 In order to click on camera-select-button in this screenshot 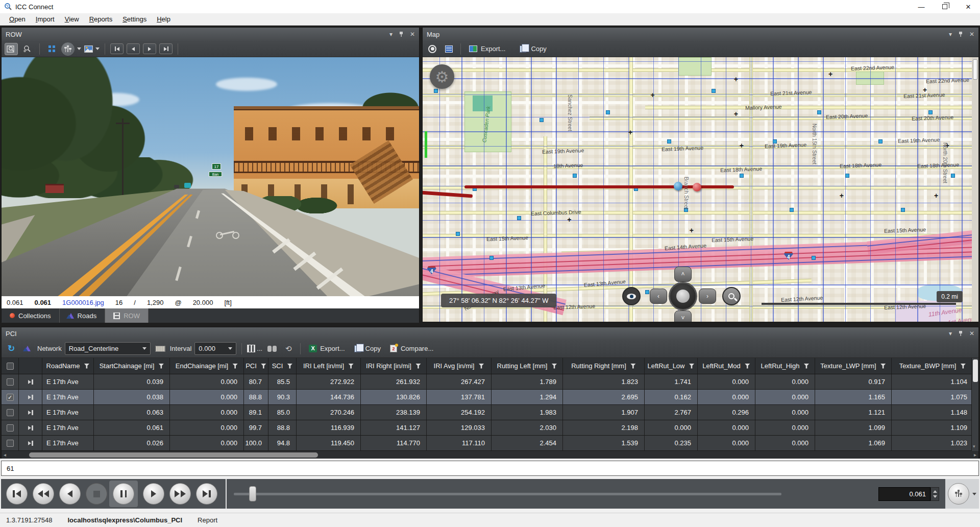, I will do `click(92, 49)`.